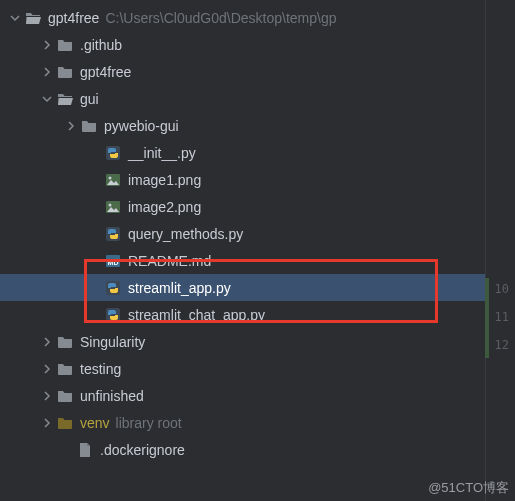 This screenshot has height=501, width=515. I want to click on tree-label: .github, so click(101, 45).